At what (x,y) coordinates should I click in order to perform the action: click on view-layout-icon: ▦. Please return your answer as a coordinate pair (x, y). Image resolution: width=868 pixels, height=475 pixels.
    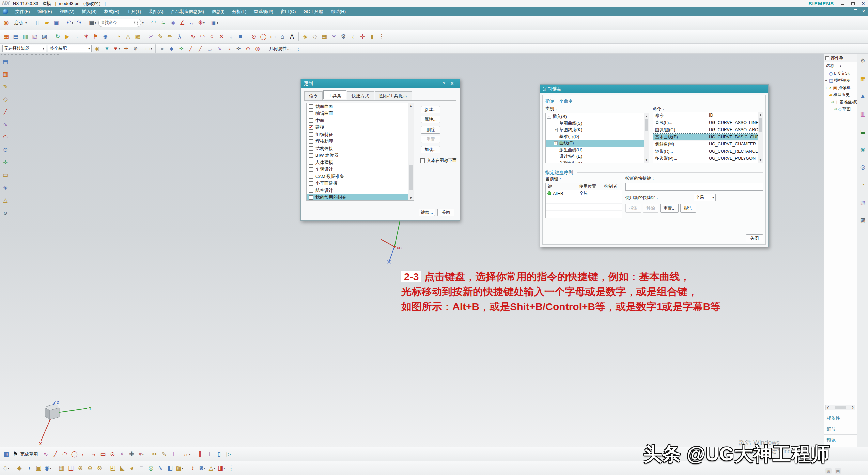
    Looking at the image, I should click on (5, 74).